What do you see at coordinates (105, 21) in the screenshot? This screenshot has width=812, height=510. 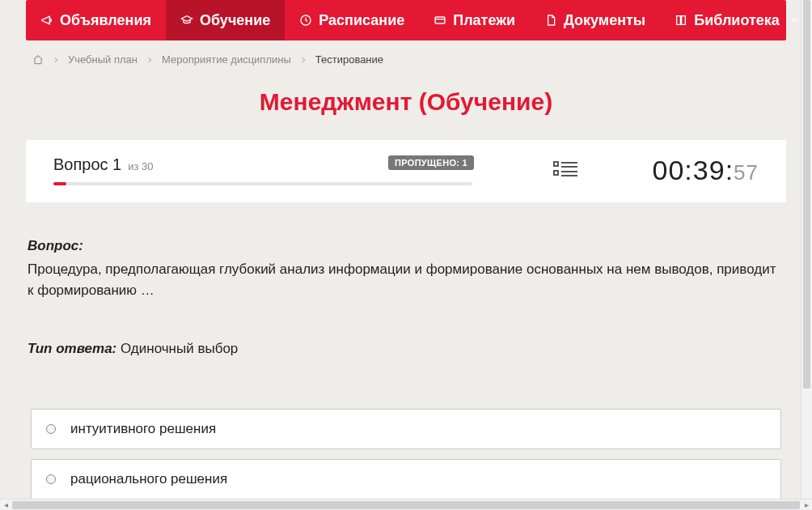 I see `nav-label: Объявления` at bounding box center [105, 21].